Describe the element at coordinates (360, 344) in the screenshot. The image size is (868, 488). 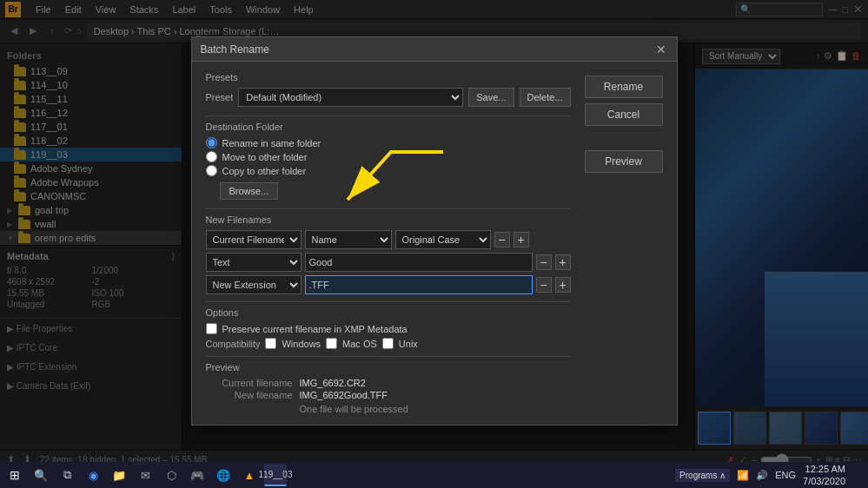
I see `compat-macos-label: Mac OS` at that location.